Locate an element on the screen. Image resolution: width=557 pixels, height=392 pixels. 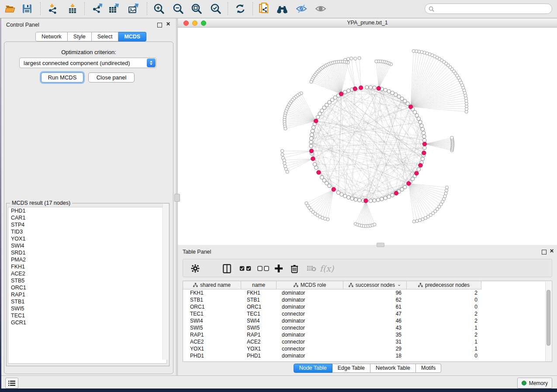
tab-node-table: Node Table is located at coordinates (313, 368).